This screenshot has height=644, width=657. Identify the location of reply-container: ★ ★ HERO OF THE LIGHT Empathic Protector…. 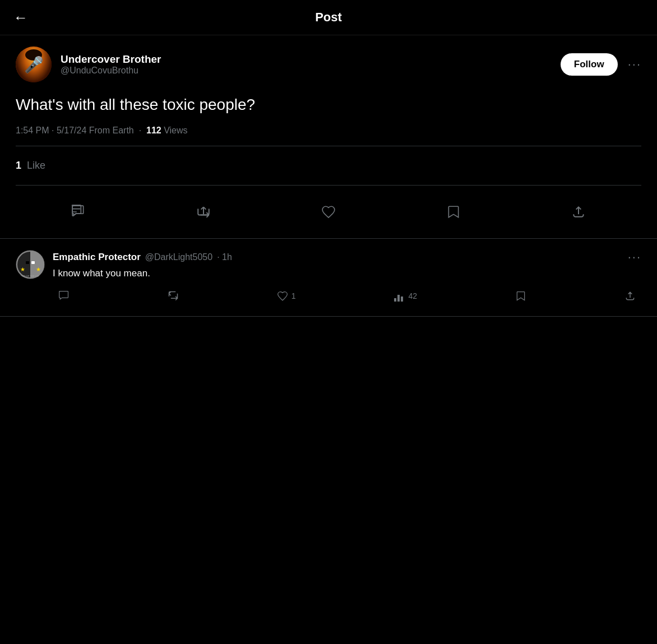
(328, 278).